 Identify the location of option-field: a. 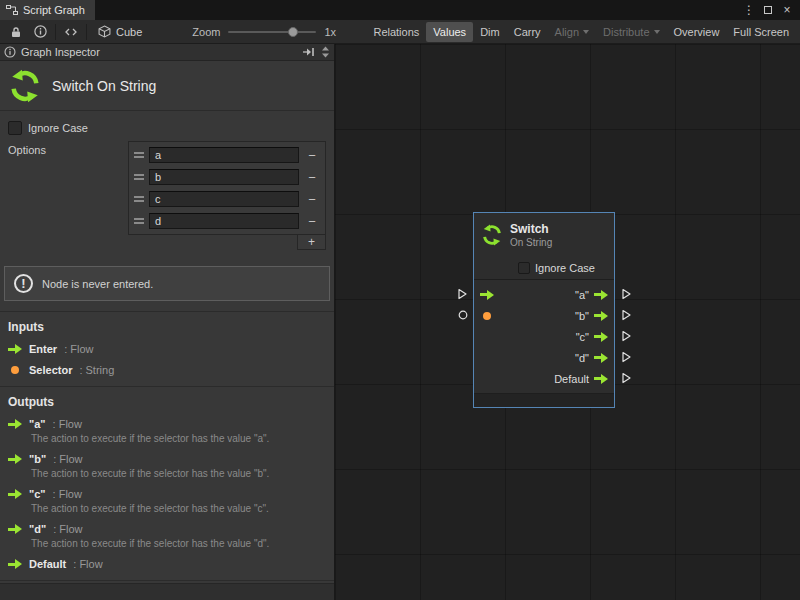
(224, 155).